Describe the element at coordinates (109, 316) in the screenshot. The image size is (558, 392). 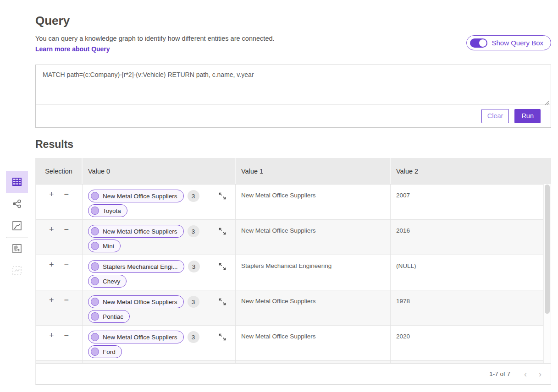
I see `vehicle-entity-pill: Pontiac` at that location.